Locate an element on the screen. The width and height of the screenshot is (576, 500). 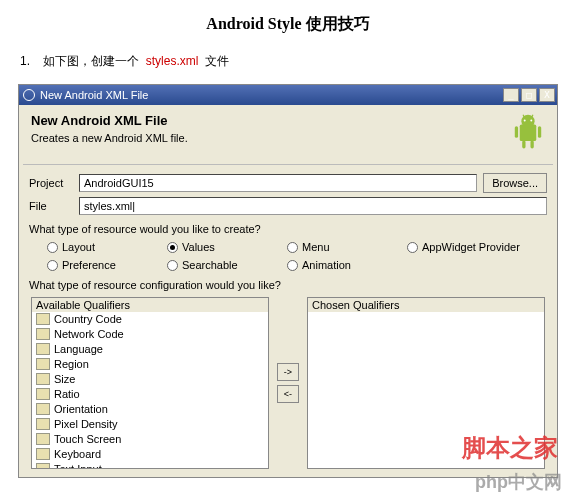
radio-searchable: Searchable is located at coordinates (227, 265).